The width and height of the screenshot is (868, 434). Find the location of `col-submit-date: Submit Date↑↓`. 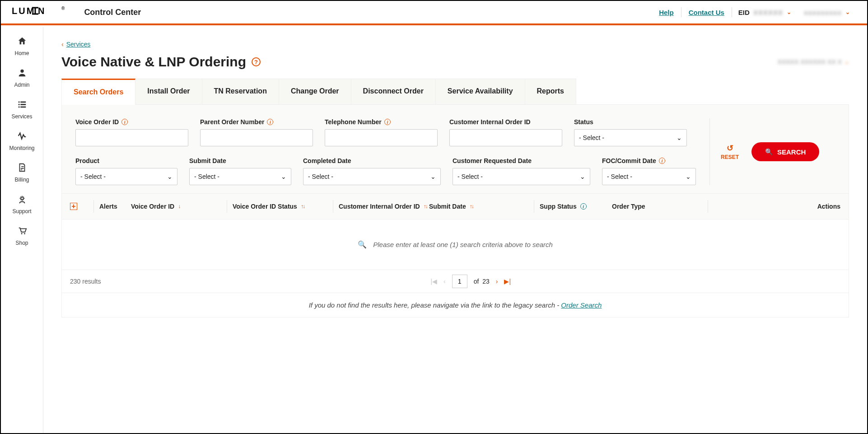

col-submit-date: Submit Date↑↓ is located at coordinates (479, 206).